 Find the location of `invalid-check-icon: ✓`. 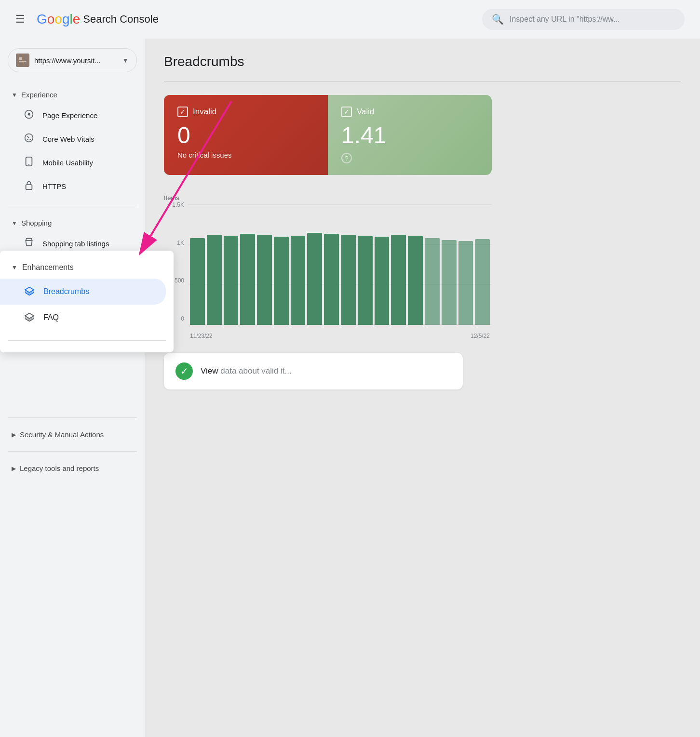

invalid-check-icon: ✓ is located at coordinates (183, 112).